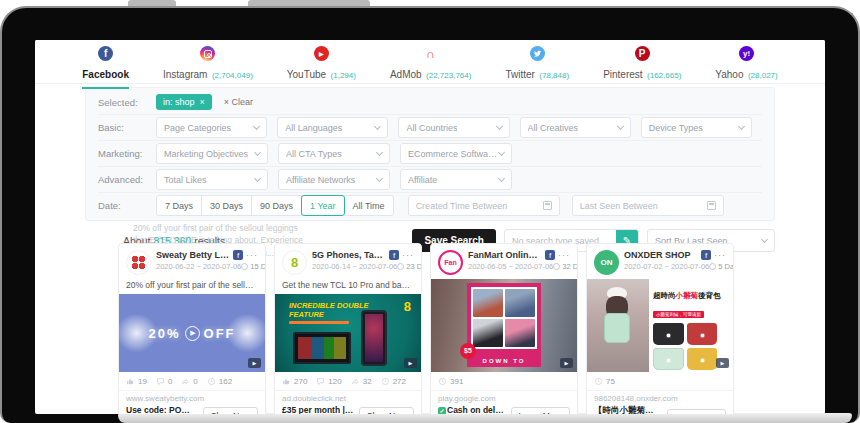 This screenshot has height=423, width=860. I want to click on ad-creative-image: 20% ▶ OFF ▶, so click(192, 333).